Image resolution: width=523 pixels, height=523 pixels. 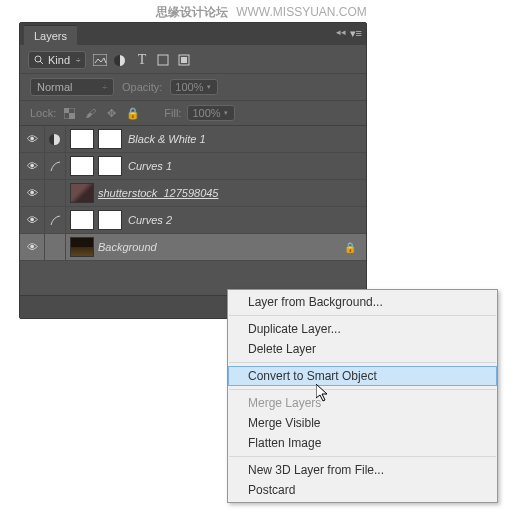 What do you see at coordinates (362, 423) in the screenshot?
I see `menu-merge-visible: Merge Visible` at bounding box center [362, 423].